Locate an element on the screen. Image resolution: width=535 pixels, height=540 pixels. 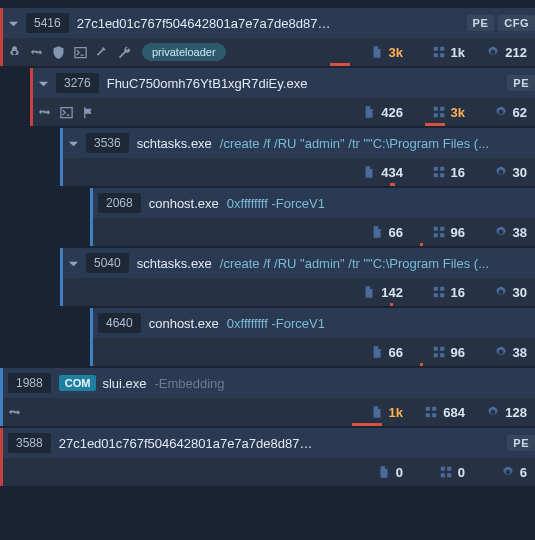
stat-files: 0 is located at coordinates (378, 472).